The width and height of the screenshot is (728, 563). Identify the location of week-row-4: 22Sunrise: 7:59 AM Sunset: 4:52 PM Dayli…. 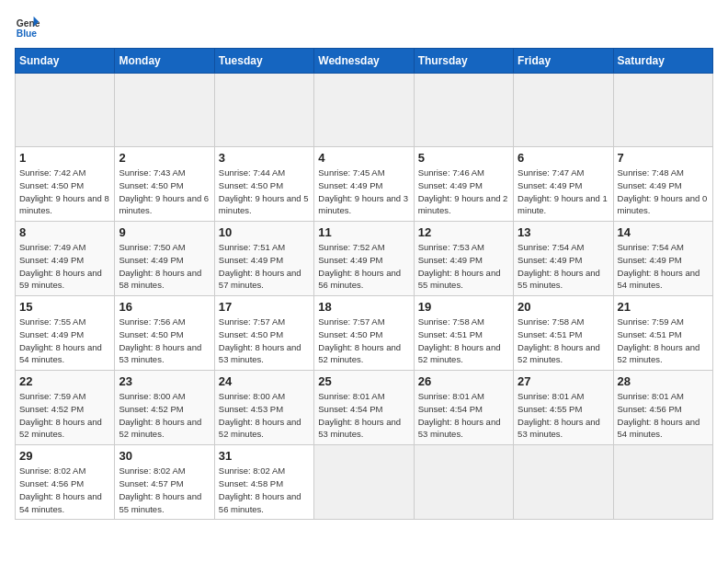
(364, 408).